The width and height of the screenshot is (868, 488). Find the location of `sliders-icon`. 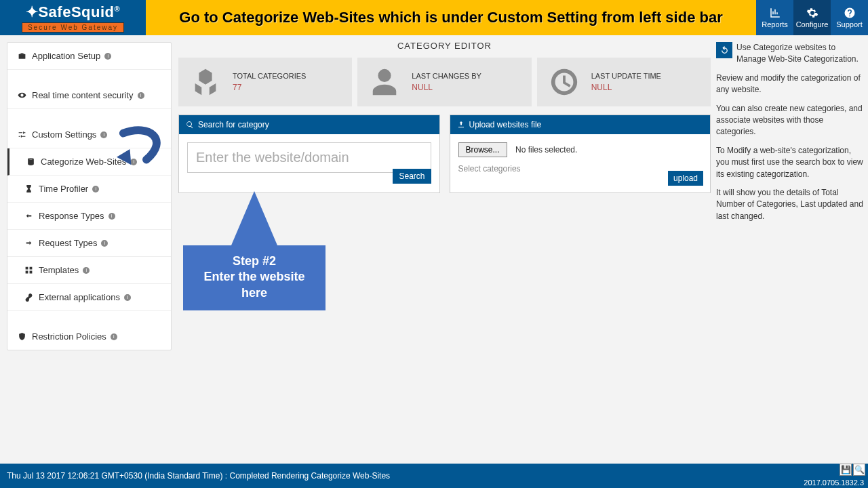

sliders-icon is located at coordinates (22, 135).